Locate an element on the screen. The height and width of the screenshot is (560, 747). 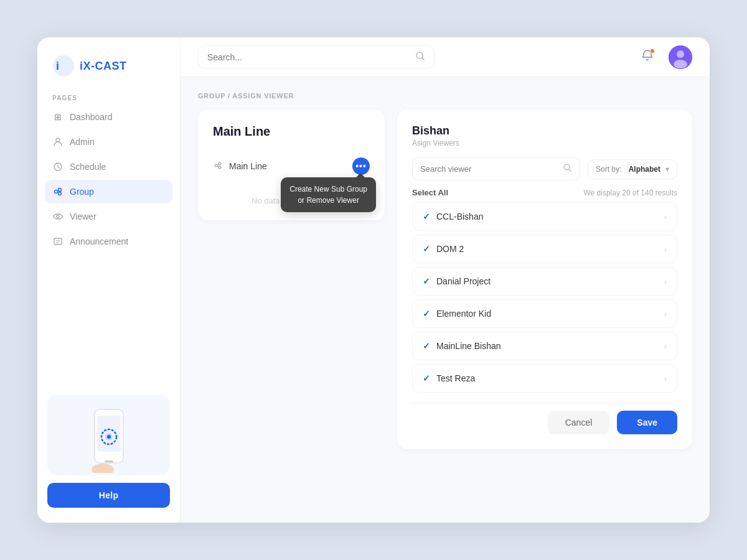
topbar-right is located at coordinates (664, 57).